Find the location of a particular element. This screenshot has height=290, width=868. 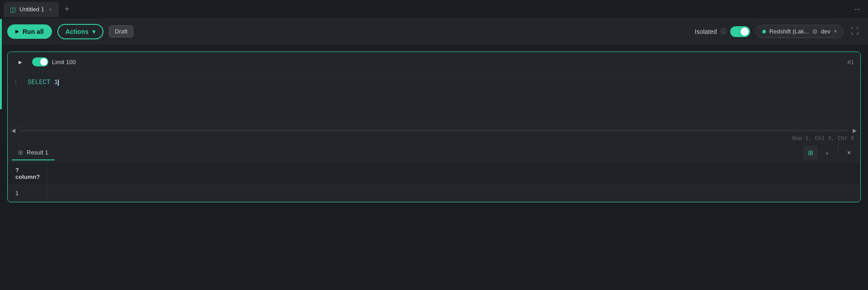

chevron-down-icon: ▾ is located at coordinates (94, 32).